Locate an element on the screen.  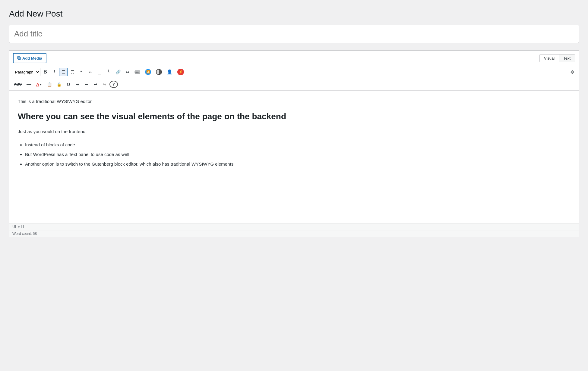
status-path: UL » LI is located at coordinates (18, 227).